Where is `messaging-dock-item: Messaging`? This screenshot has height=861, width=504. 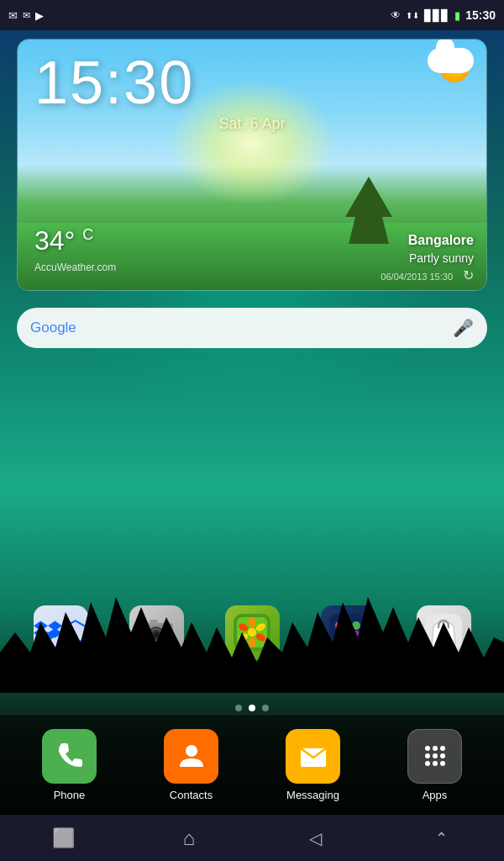 messaging-dock-item: Messaging is located at coordinates (313, 765).